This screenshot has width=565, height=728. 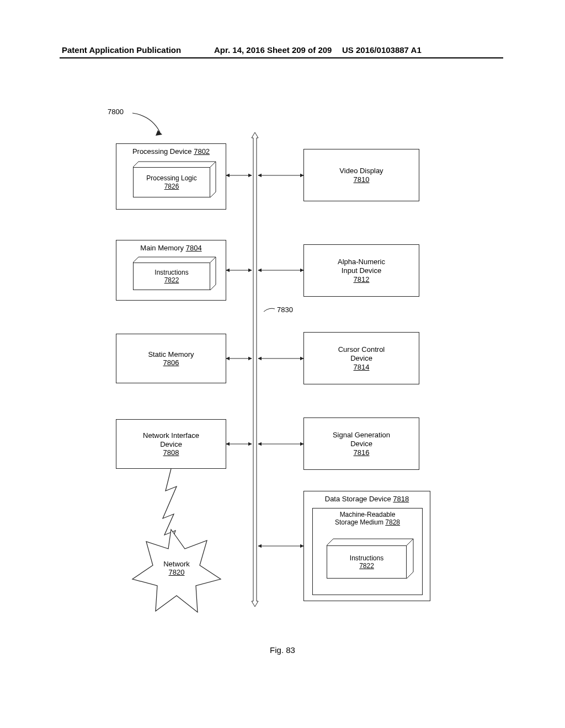 I want to click on processing-logic-cube: Processing Logic 7826, so click(x=174, y=181).